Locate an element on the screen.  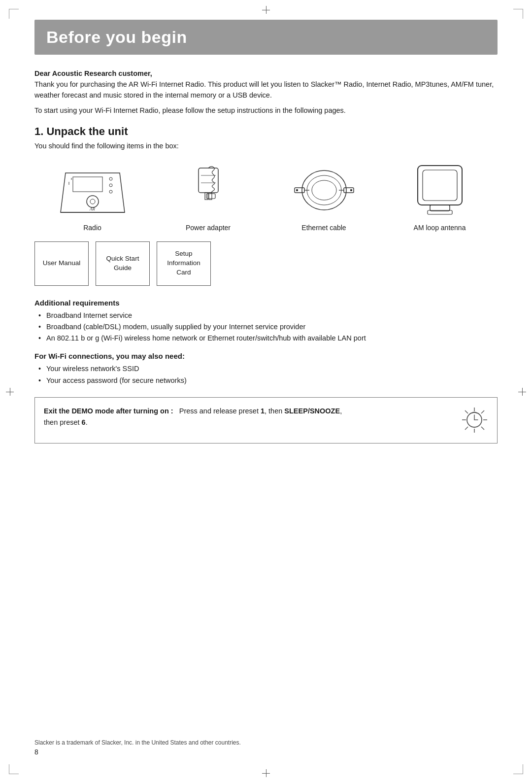
doc-setup-info-label: SetupInformationCard is located at coordinates (184, 263).